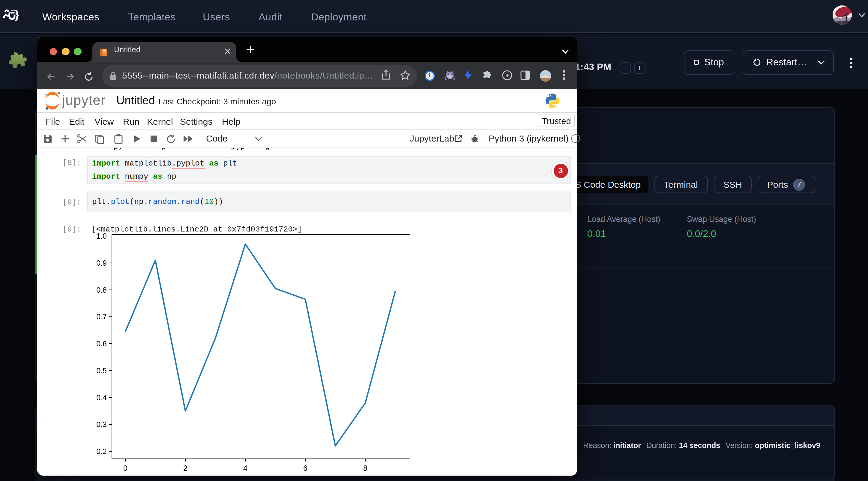 Image resolution: width=868 pixels, height=481 pixels. I want to click on svg-text: 1.0, so click(102, 236).